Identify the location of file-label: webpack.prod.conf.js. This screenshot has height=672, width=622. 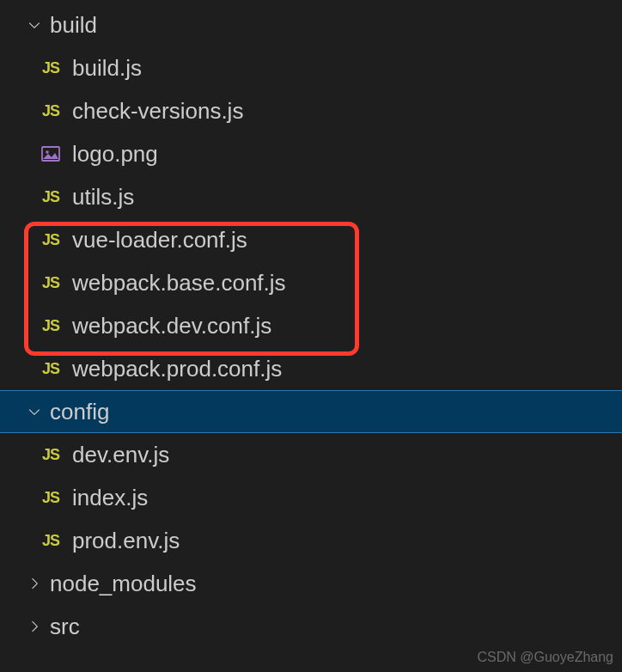
(177, 370).